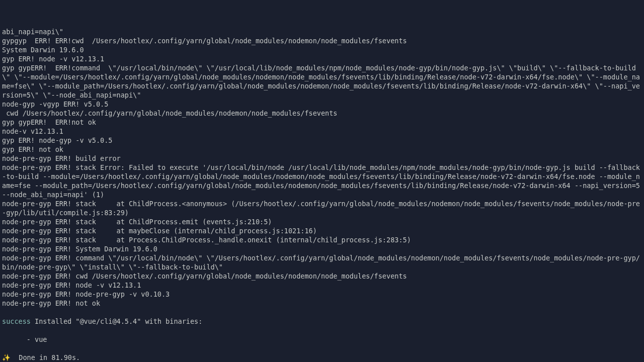  I want to click on done-text: Done in 81.90s., so click(45, 357).